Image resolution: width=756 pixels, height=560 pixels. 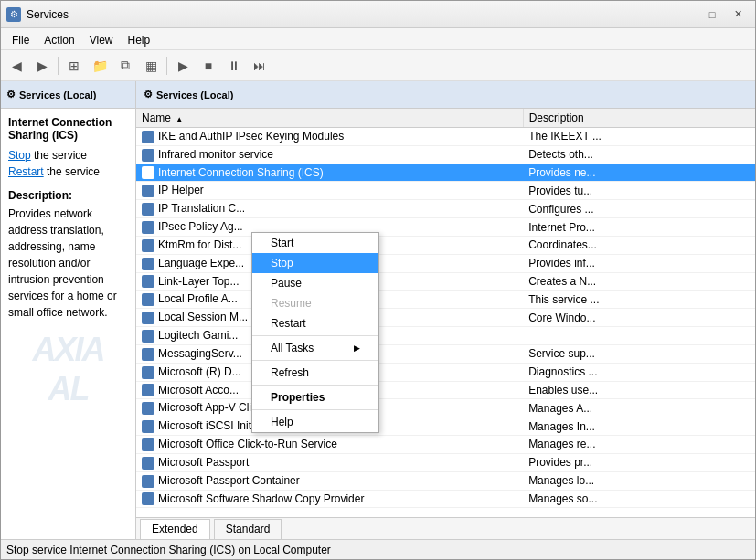 What do you see at coordinates (179, 119) in the screenshot?
I see `sort-arrow: ▲` at bounding box center [179, 119].